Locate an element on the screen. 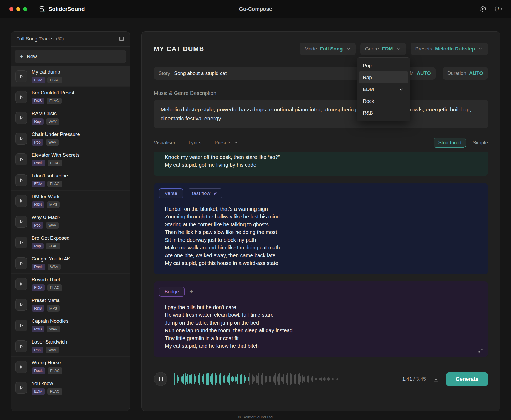 Image resolution: width=511 pixels, height=420 pixels. track-row: Bro Got Exposed Rap FLAC is located at coordinates (70, 242).